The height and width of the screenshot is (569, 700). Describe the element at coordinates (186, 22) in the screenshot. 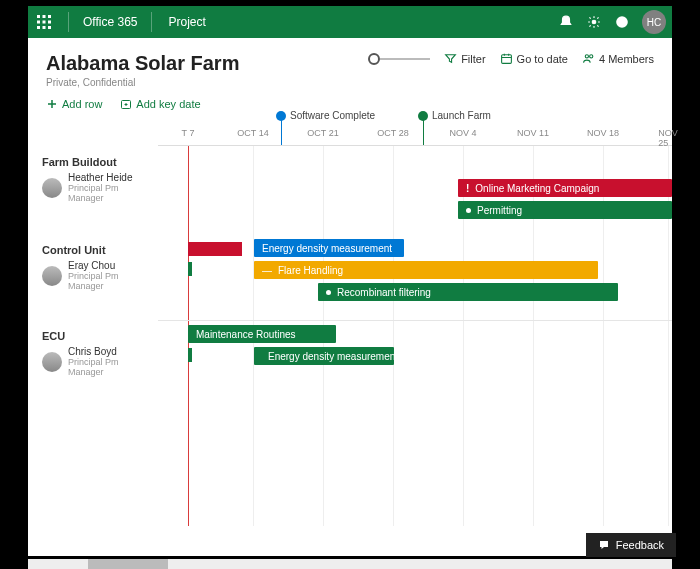

I see `app-name: Project` at that location.